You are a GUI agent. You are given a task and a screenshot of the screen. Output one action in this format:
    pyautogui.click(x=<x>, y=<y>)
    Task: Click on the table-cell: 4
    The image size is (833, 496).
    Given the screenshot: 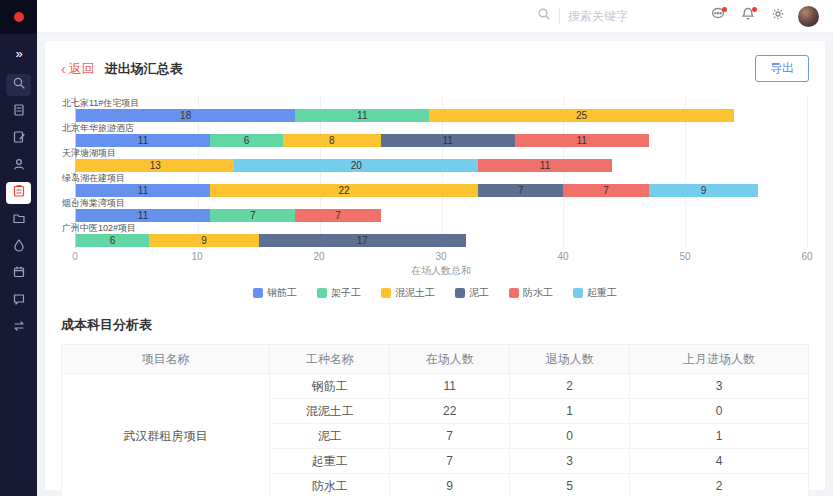 What is the action you would take?
    pyautogui.click(x=720, y=462)
    